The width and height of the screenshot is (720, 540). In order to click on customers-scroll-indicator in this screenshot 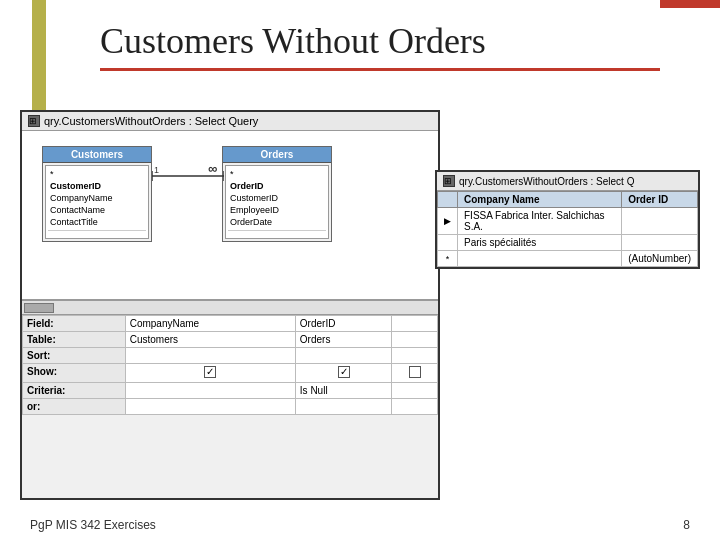, I will do `click(97, 233)`.